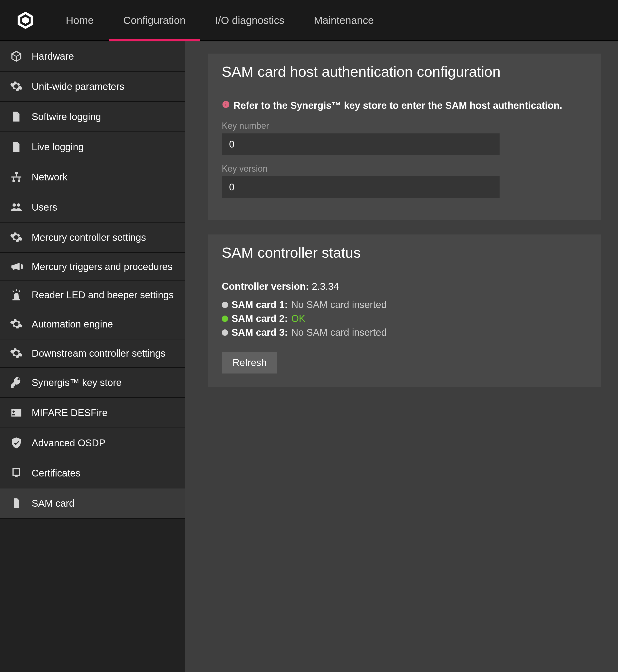  Describe the element at coordinates (226, 106) in the screenshot. I see `info-icon` at that location.